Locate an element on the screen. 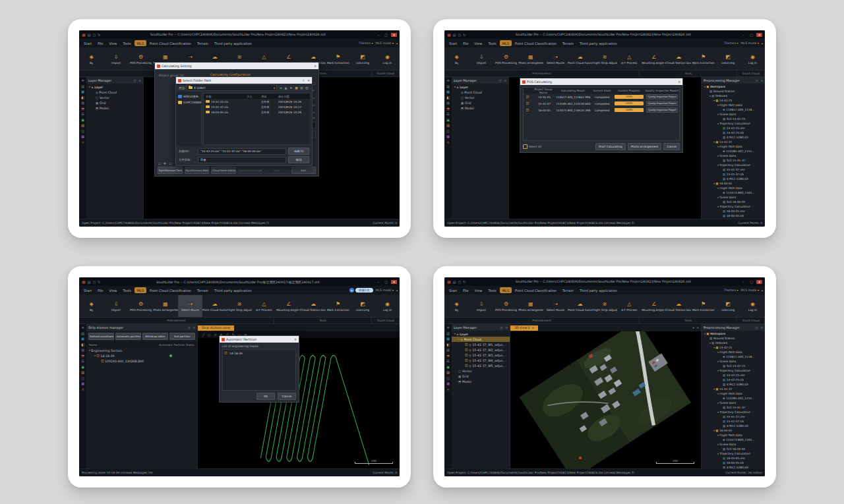 Image resolution: width=844 pixels, height=504 pixels. file-row: 14-42-25.slx 文件夹 2024/8/26 10:26 is located at coordinates (257, 101).